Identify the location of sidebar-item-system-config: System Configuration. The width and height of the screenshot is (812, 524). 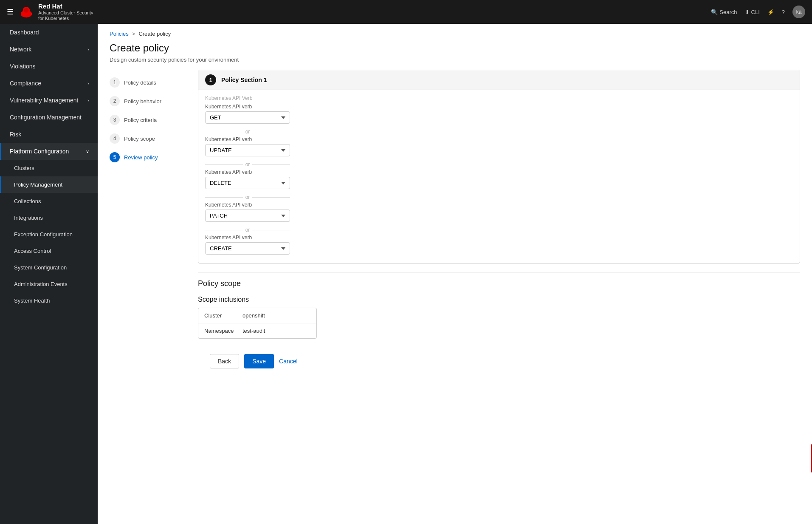
(49, 268).